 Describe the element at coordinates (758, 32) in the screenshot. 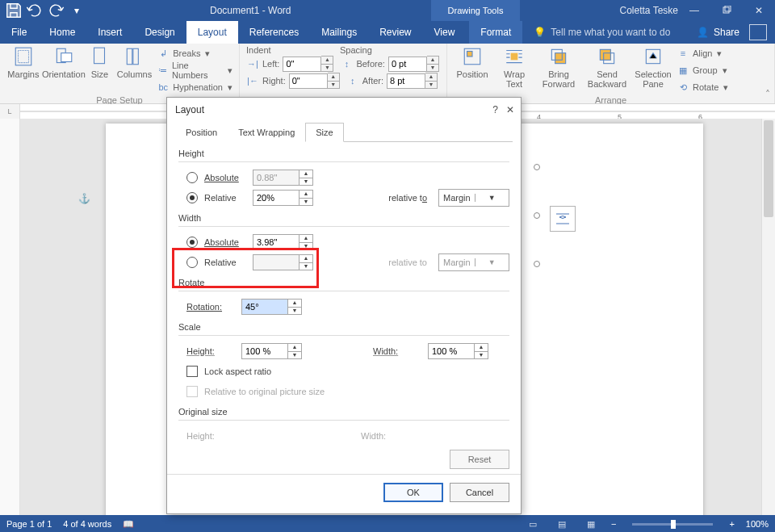

I see `comments-icon` at that location.